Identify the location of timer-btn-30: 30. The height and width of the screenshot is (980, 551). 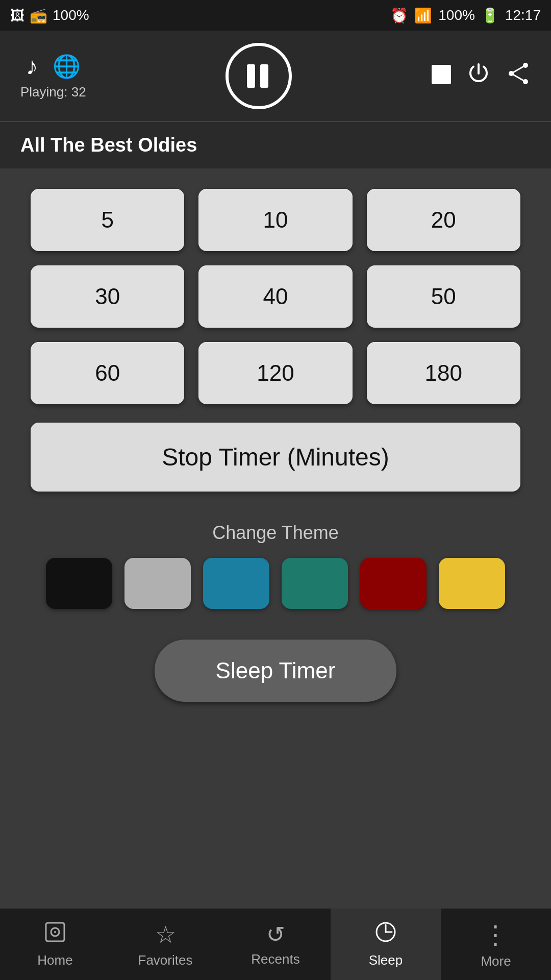
(107, 297).